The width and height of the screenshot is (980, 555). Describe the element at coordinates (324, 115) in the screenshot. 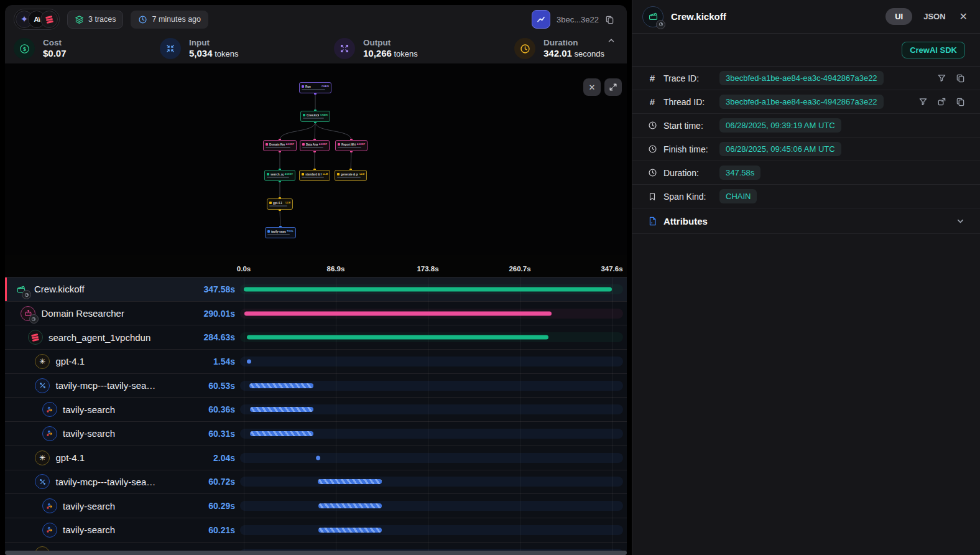

I see `node-kind-badge: CHAIN` at that location.